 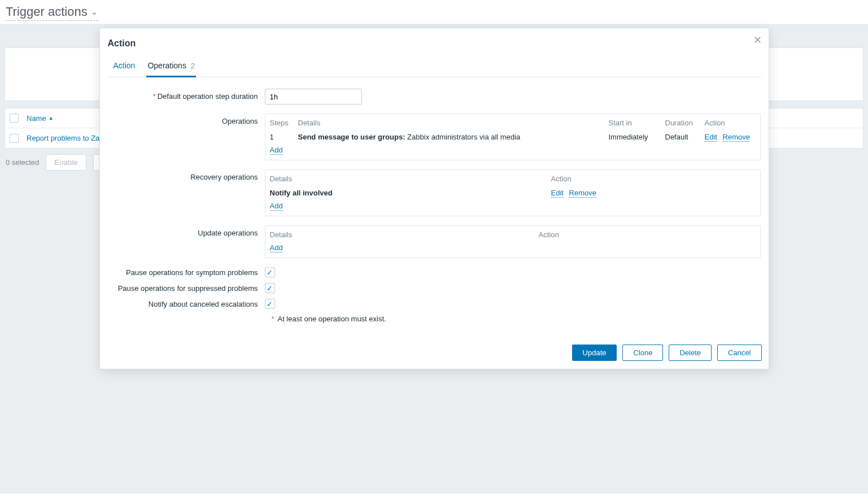 I want to click on default-step-input, so click(x=313, y=97).